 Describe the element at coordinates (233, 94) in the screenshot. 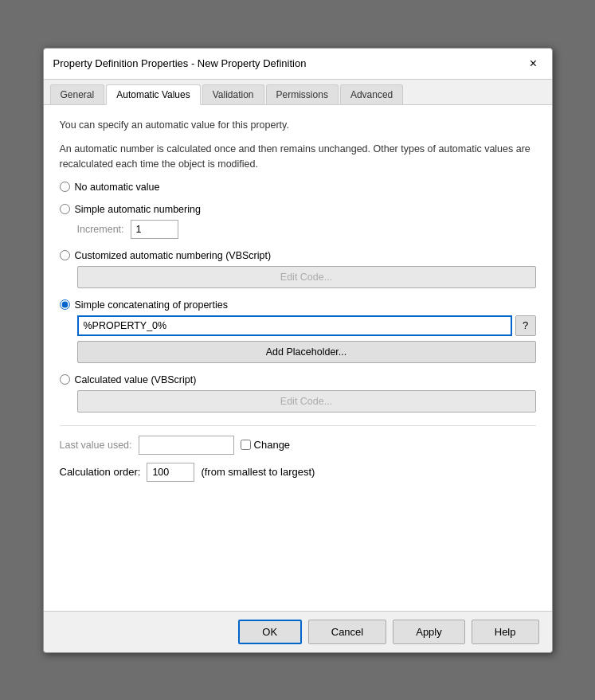

I see `tab-validation: Validation` at that location.